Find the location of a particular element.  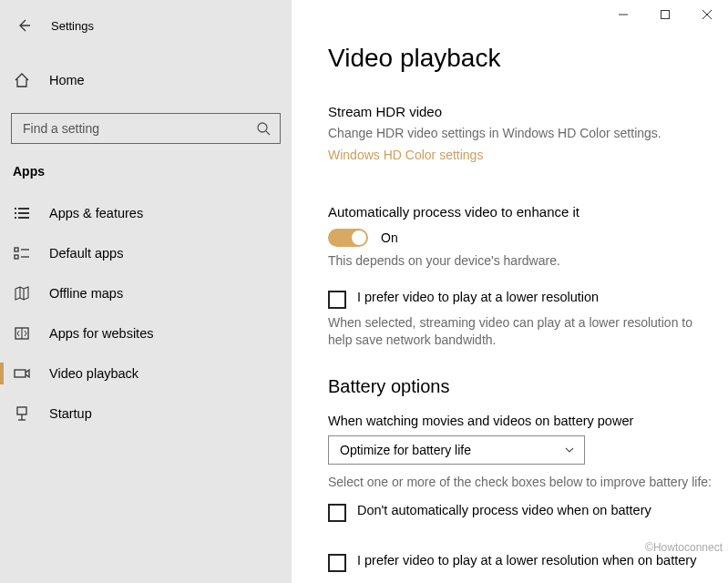

sidebar-item-label: Apps & features is located at coordinates (97, 213).